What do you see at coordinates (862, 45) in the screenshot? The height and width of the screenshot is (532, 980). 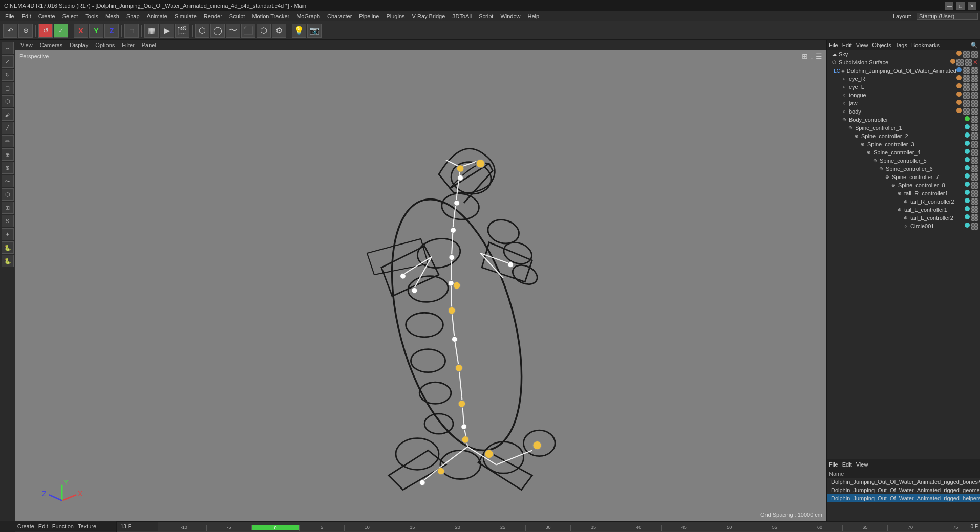 I see `obj-menu-view: View` at bounding box center [862, 45].